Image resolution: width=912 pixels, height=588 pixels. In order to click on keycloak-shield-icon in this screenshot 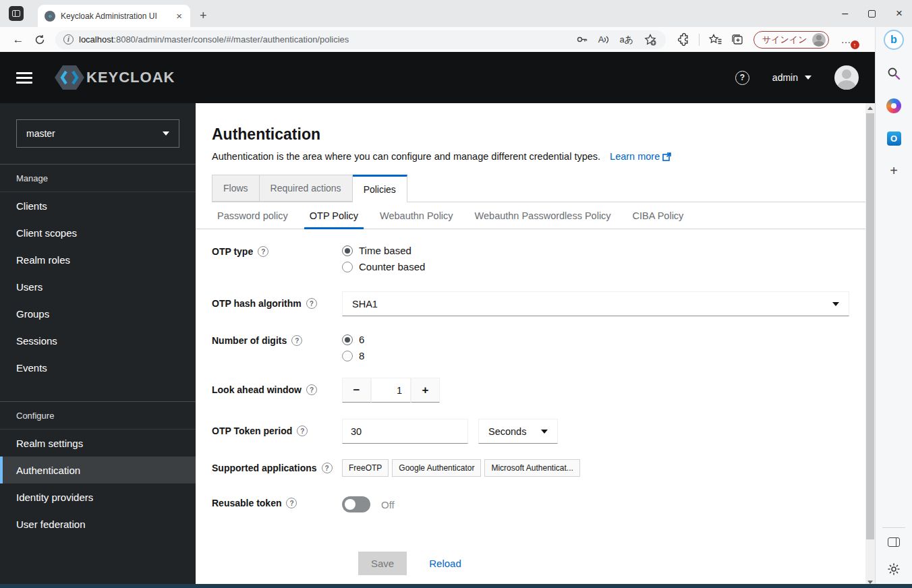, I will do `click(69, 78)`.